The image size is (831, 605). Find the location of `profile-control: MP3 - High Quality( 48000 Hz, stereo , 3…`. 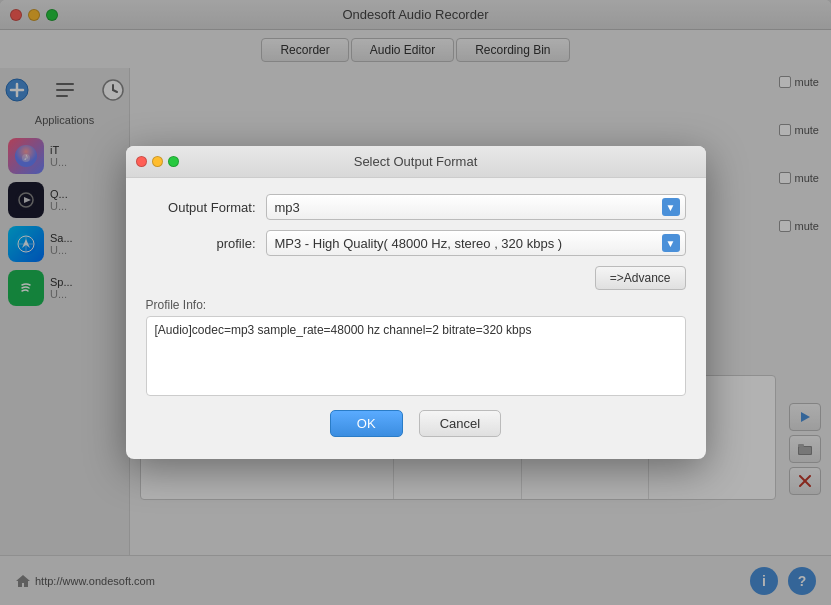

profile-control: MP3 - High Quality( 48000 Hz, stereo , 3… is located at coordinates (476, 243).